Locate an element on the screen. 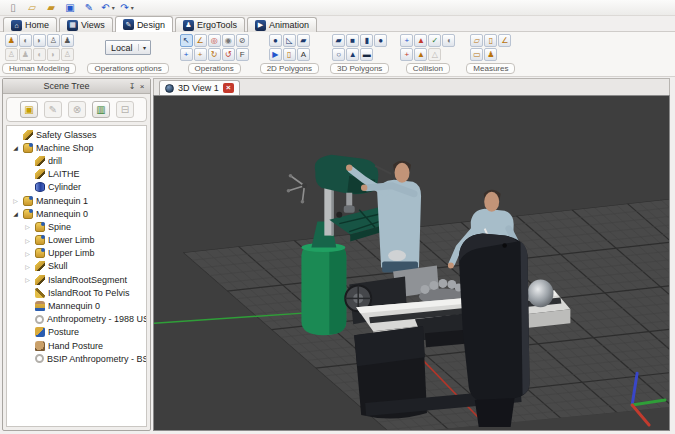  cylinder-icon is located at coordinates (40, 187).